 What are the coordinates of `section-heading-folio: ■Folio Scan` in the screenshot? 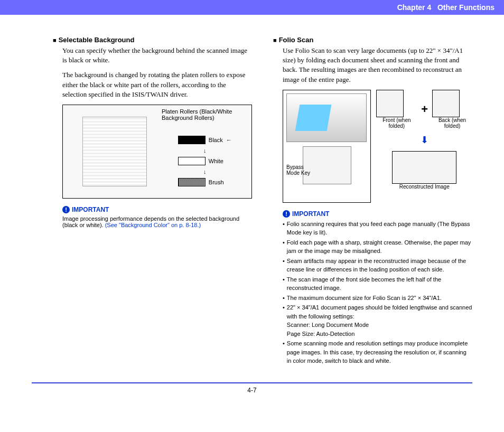 It's located at (373, 40).